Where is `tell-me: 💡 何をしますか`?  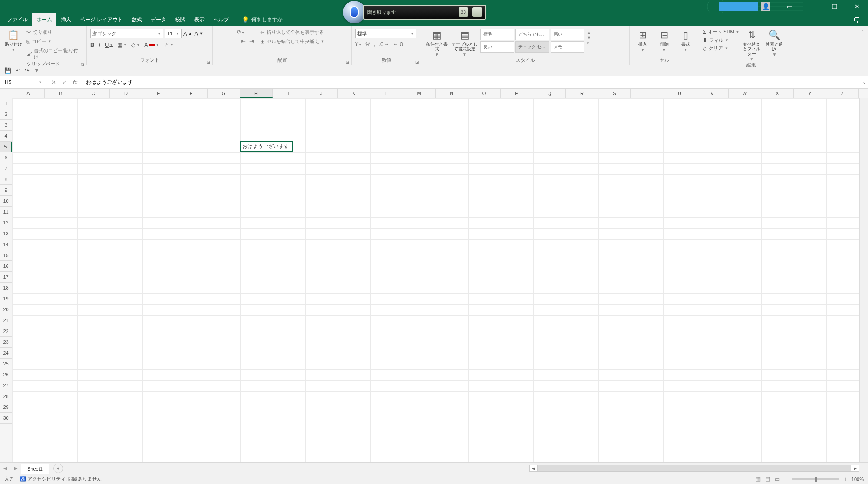 tell-me: 💡 何をしますか is located at coordinates (262, 20).